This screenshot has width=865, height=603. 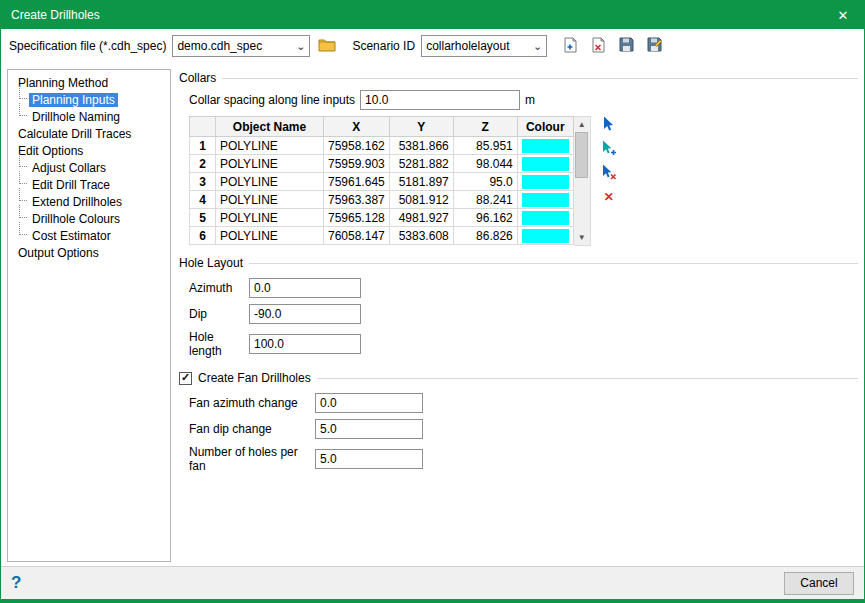 I want to click on close-button: ✕, so click(x=843, y=15).